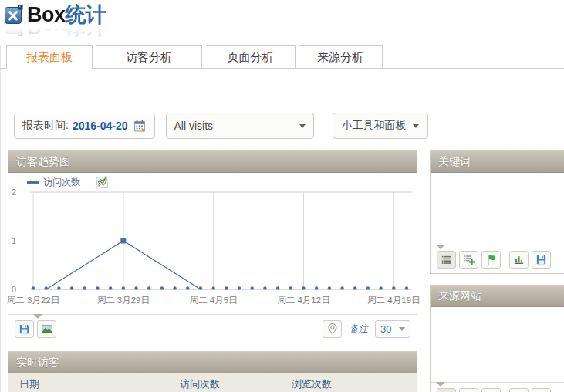 The height and width of the screenshot is (392, 564). I want to click on widget-keywords-header: 关键词, so click(497, 162).